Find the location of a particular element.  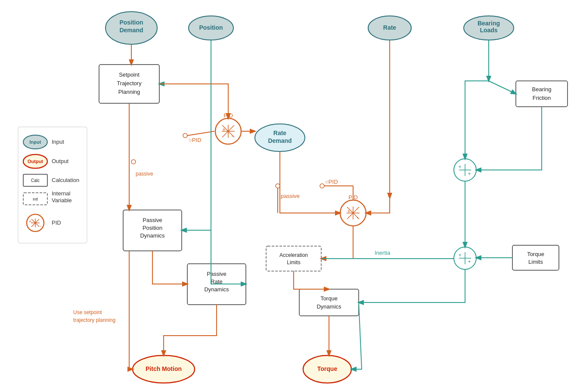

passive-rate-label-1: Passive is located at coordinates (217, 274).